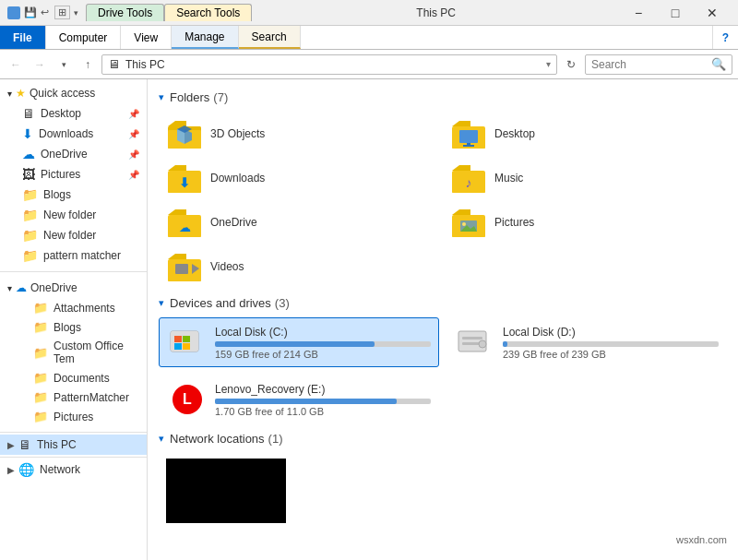 This screenshot has width=738, height=560. What do you see at coordinates (443, 439) in the screenshot?
I see `network-section-header: ▾ Network locations (1)` at bounding box center [443, 439].